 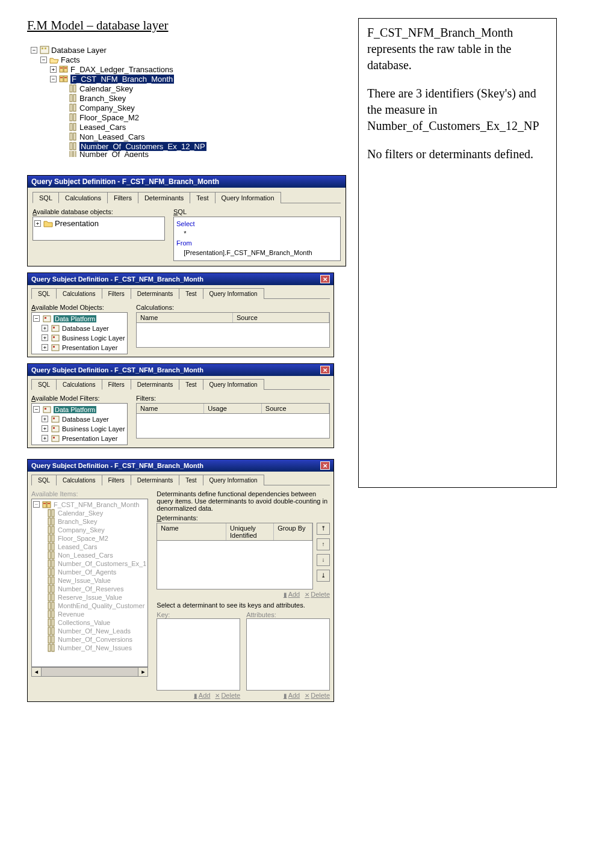 I want to click on attr-delete-link: ✕Delete, so click(x=317, y=695).